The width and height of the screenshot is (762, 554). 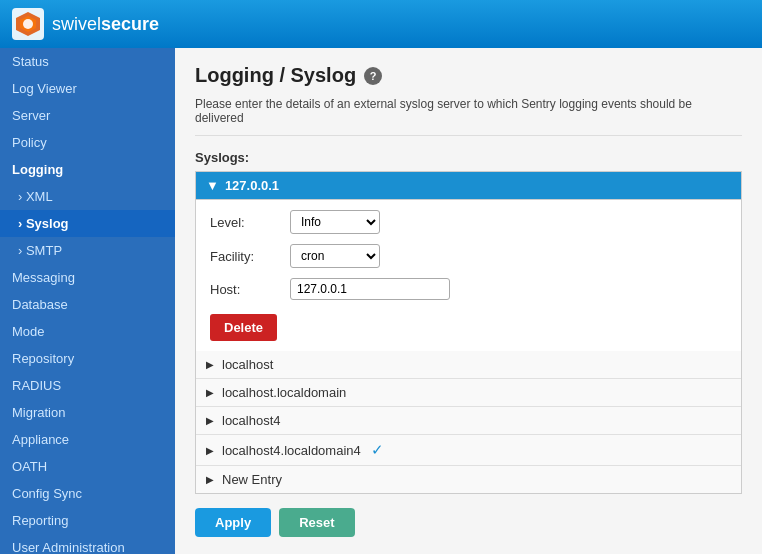 I want to click on host-row: Host:, so click(x=468, y=289).